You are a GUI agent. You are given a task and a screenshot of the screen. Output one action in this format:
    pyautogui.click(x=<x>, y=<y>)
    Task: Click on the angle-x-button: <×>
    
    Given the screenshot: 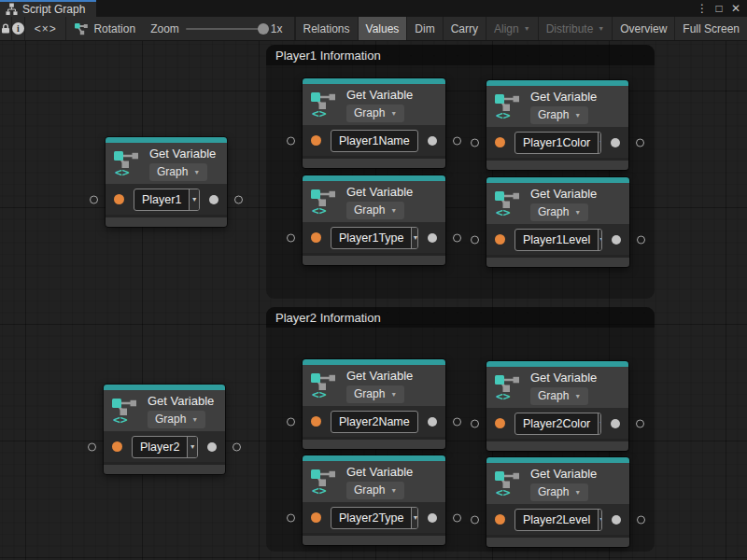 What is the action you would take?
    pyautogui.click(x=46, y=28)
    